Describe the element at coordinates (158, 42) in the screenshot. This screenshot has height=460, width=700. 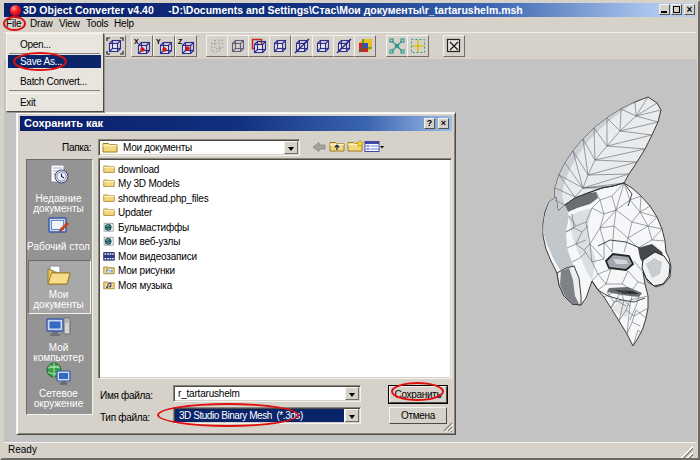
I see `svg-text: Y` at that location.